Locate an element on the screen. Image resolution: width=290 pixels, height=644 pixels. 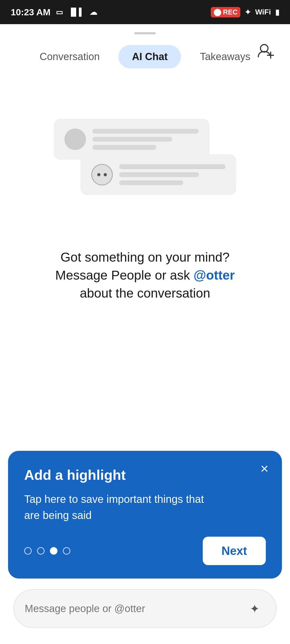
text-lines-bottom is located at coordinates (172, 175).